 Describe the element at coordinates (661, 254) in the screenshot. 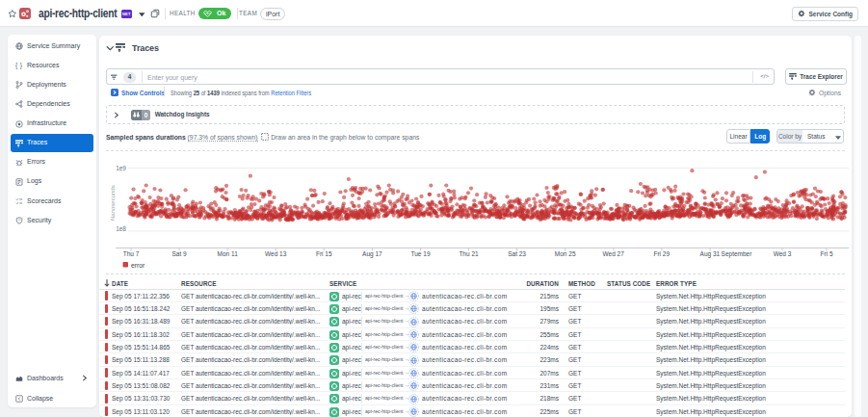

I see `svg-text: Fri 29` at that location.